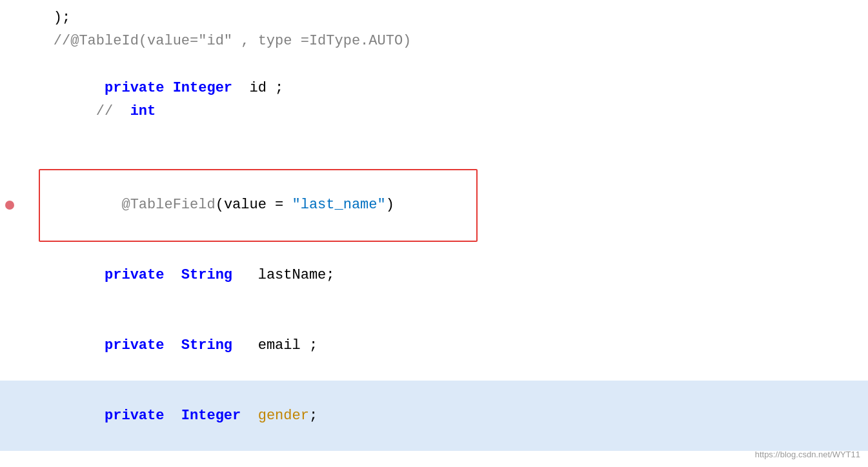 Image resolution: width=868 pixels, height=467 pixels. What do you see at coordinates (434, 18) in the screenshot?
I see `code-line-1: );` at bounding box center [434, 18].